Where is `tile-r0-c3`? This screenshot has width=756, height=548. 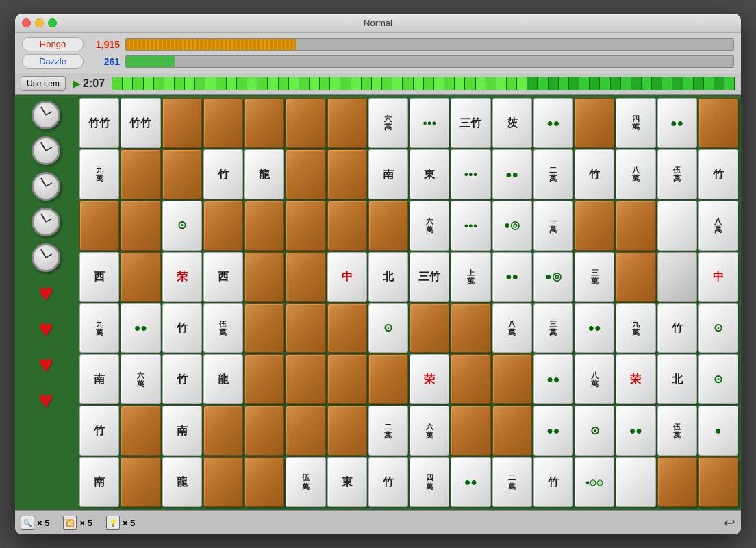
tile-r0-c3 is located at coordinates (223, 123).